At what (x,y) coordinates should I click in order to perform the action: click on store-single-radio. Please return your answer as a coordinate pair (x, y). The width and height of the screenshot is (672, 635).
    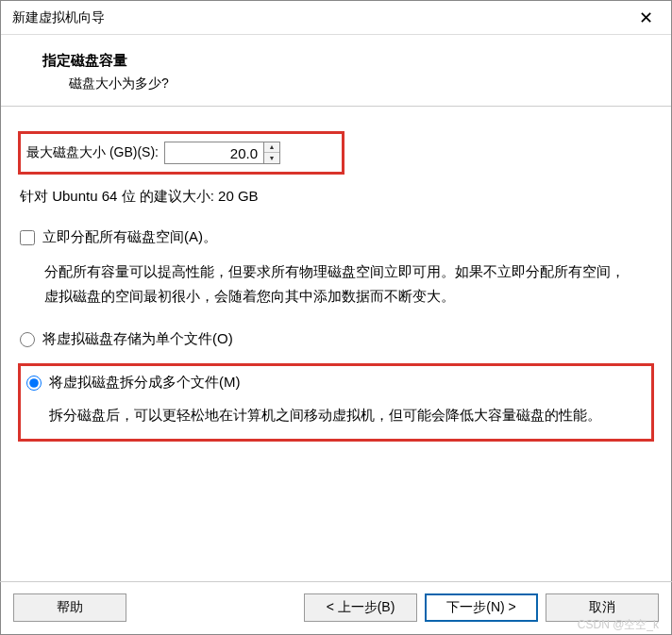
    Looking at the image, I should click on (27, 340).